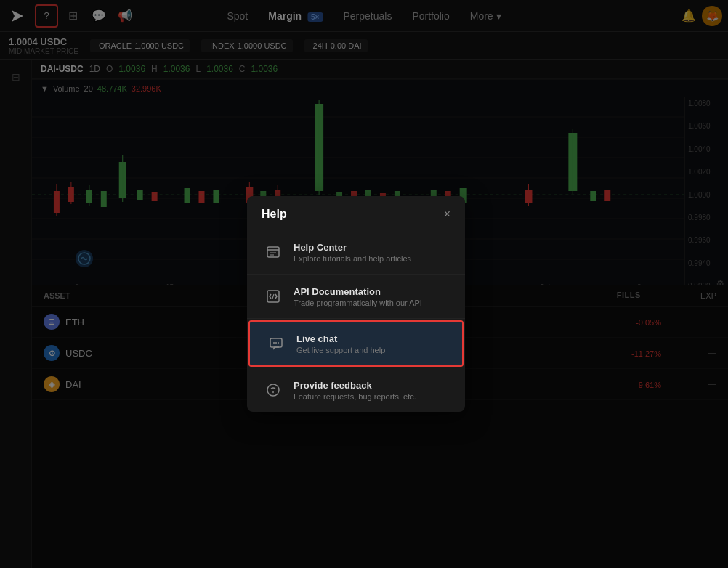  Describe the element at coordinates (356, 344) in the screenshot. I see `live-chat-item: Live chat Get live support and help` at that location.